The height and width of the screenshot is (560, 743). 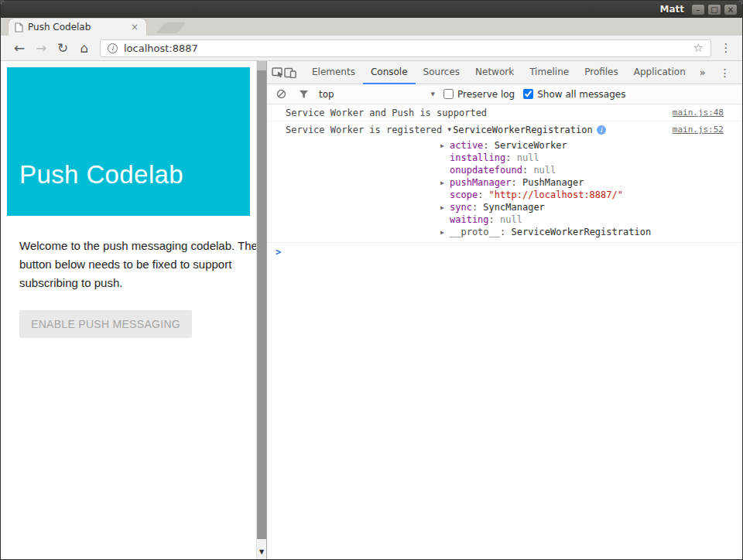 What do you see at coordinates (278, 73) in the screenshot?
I see `inspect-element-button` at bounding box center [278, 73].